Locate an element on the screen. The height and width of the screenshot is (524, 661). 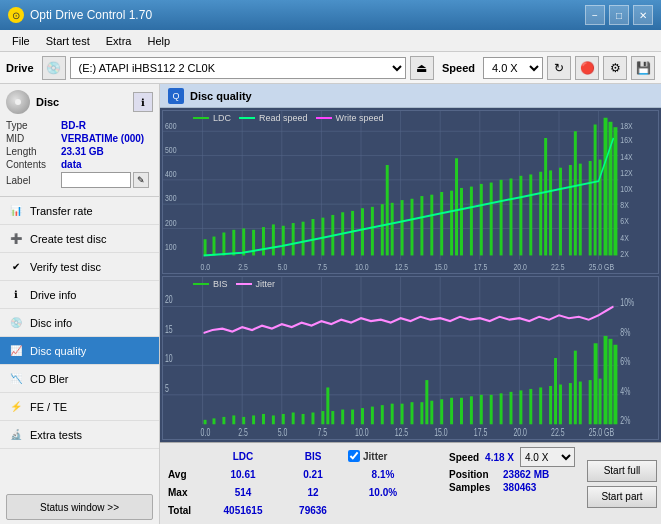
max-label: Max is located at coordinates (188, 492).